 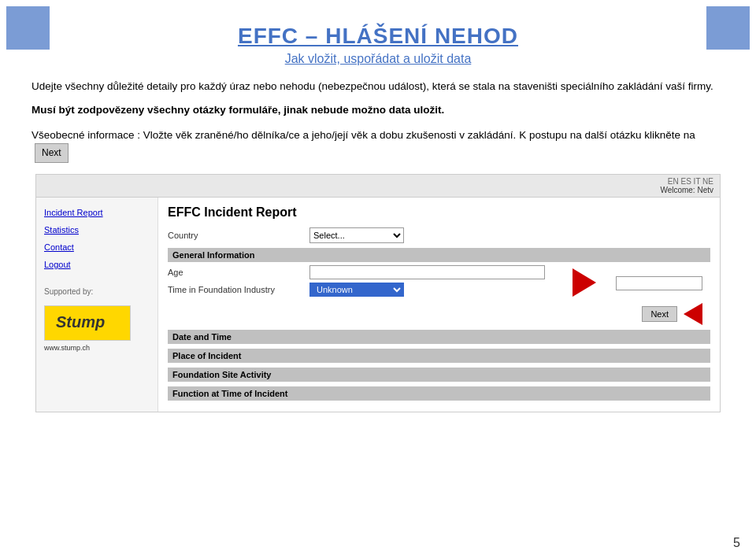 What do you see at coordinates (28, 28) in the screenshot?
I see `corner-decoration-tl` at bounding box center [28, 28].